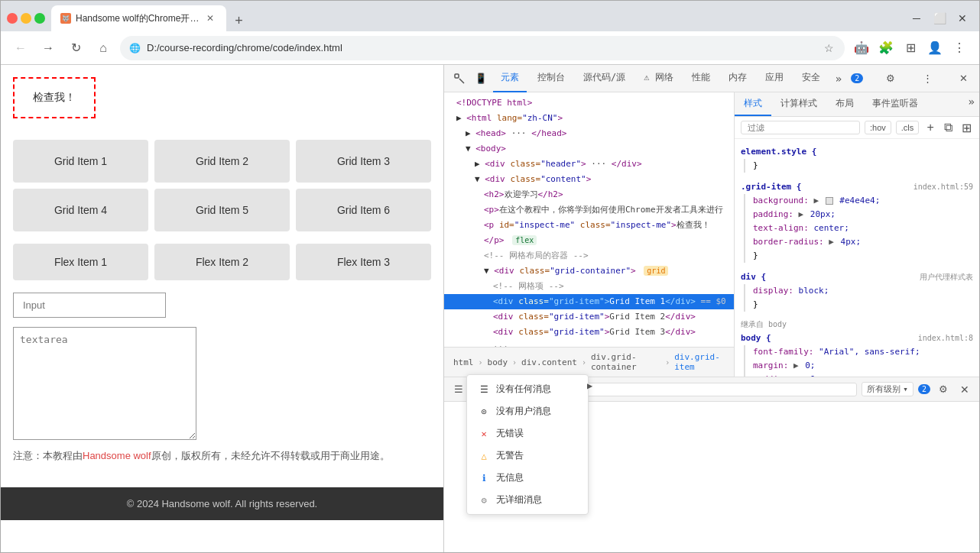 This screenshot has width=980, height=553. What do you see at coordinates (463, 362) in the screenshot?
I see `breadcrumb-html: html` at bounding box center [463, 362].